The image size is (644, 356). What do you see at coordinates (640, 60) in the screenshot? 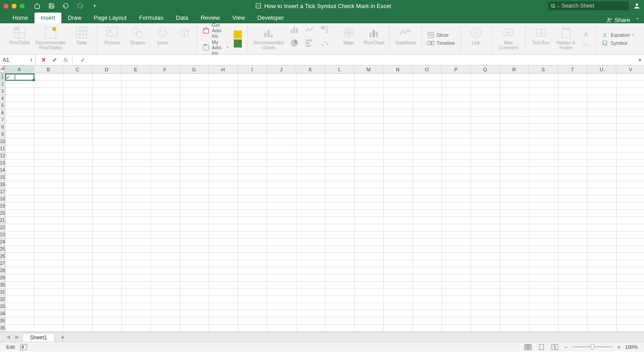
I see `expand-formula-bar-icon: ▼` at bounding box center [640, 60].